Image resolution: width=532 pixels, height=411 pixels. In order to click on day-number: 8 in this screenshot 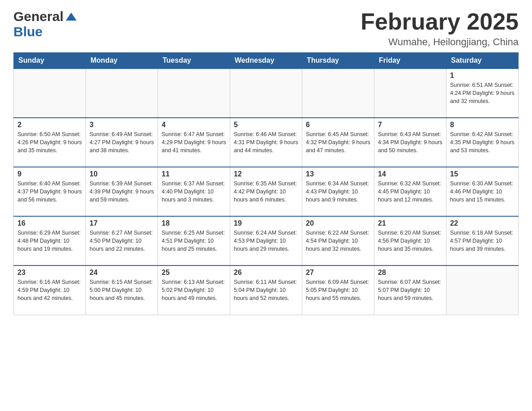, I will do `click(482, 125)`.